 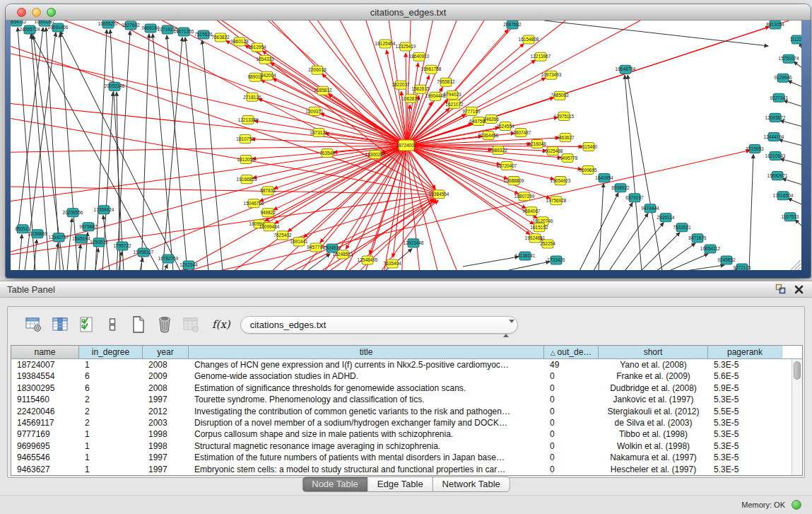 What do you see at coordinates (653, 457) in the screenshot?
I see `table-cell: Nakamura et al. (1997)` at bounding box center [653, 457].